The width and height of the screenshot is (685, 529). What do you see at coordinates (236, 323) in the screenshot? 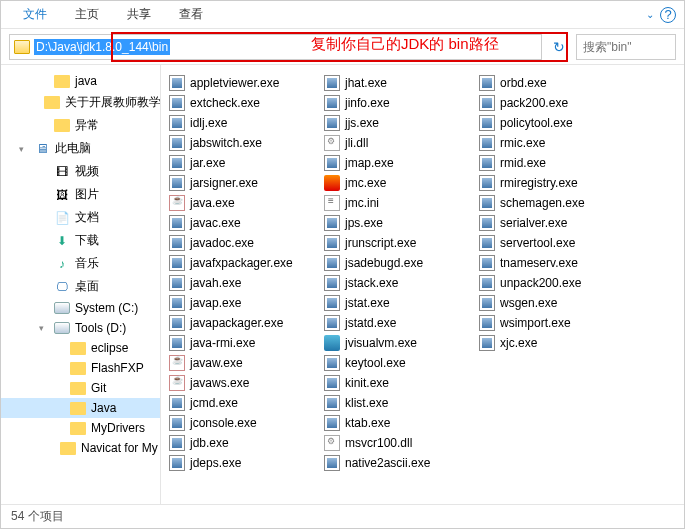
I see `file-name: javapackager.exe` at bounding box center [236, 323].